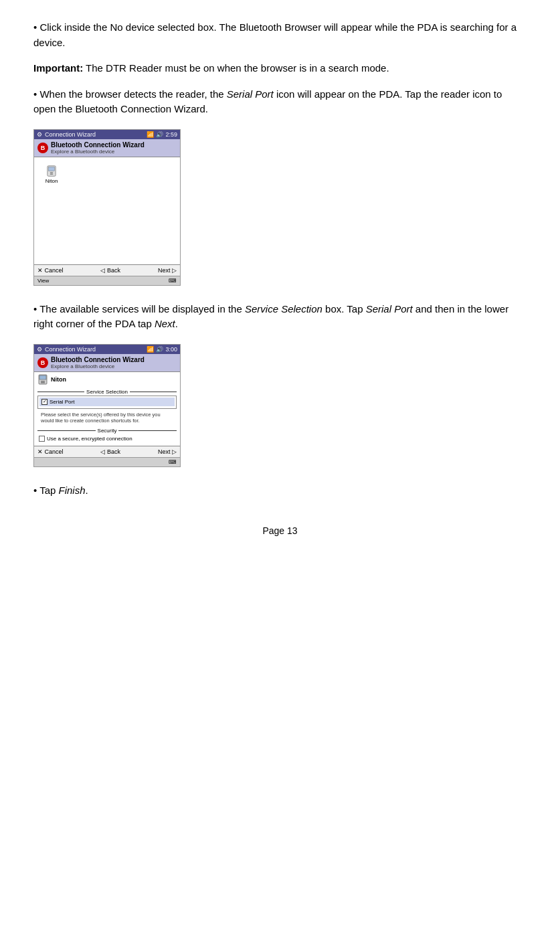 The height and width of the screenshot is (949, 560). Describe the element at coordinates (70, 349) in the screenshot. I see `pda-title-text-2: Connection Wizard` at that location.